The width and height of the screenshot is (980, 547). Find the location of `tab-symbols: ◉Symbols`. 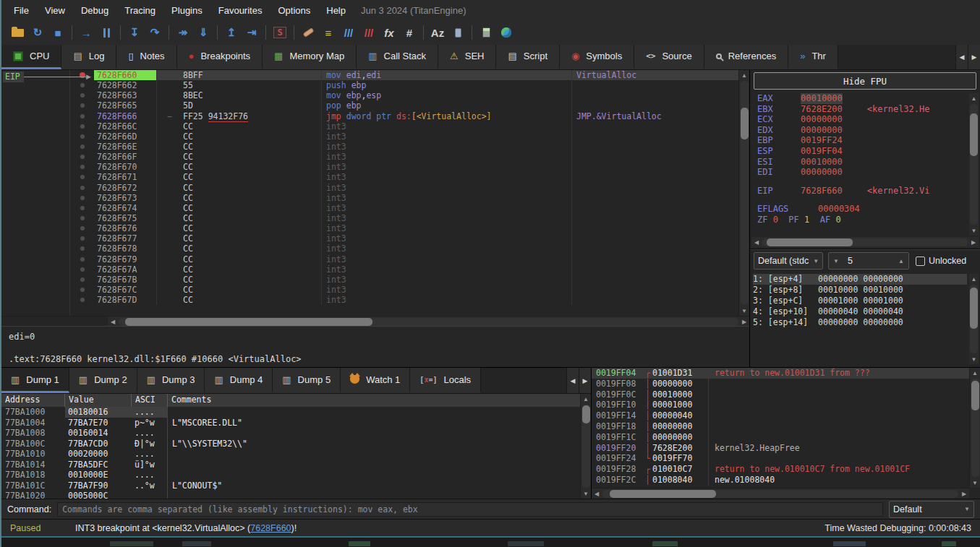

tab-symbols: ◉Symbols is located at coordinates (597, 57).